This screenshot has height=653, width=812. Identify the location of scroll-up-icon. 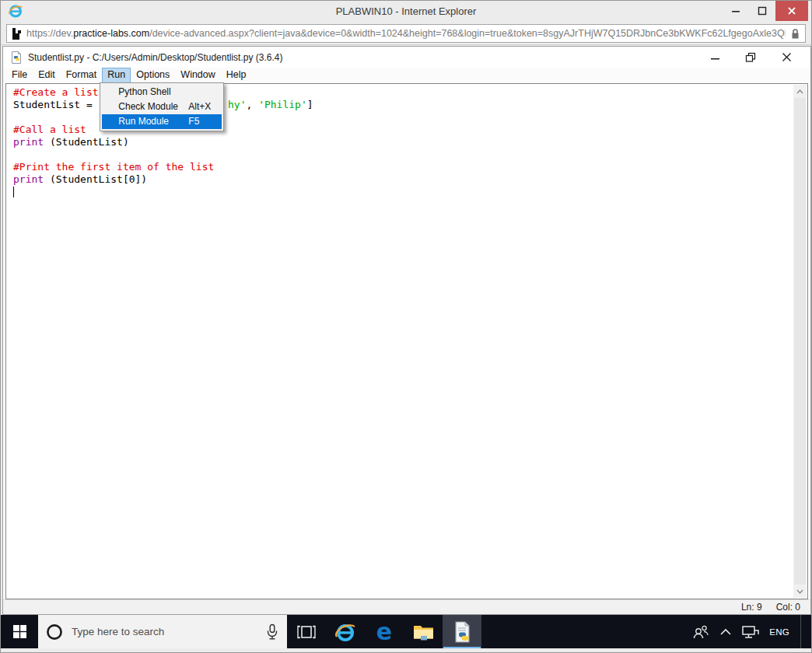
(800, 92).